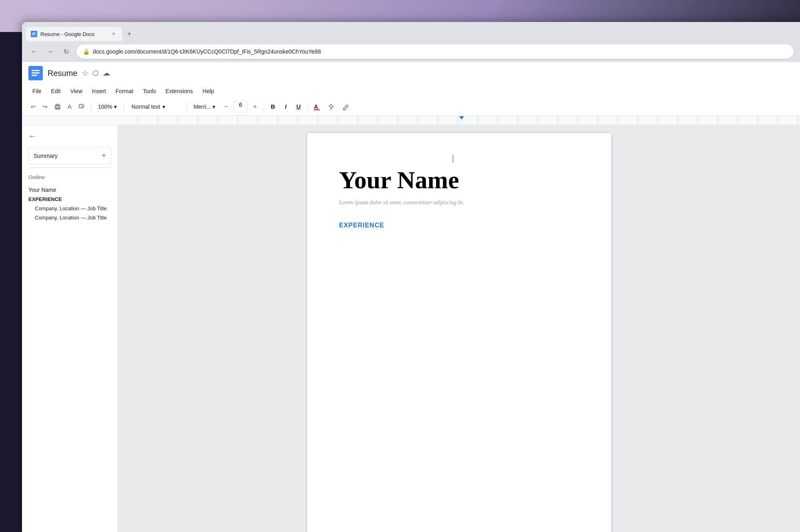 The width and height of the screenshot is (800, 532). Describe the element at coordinates (37, 91) in the screenshot. I see `menu-file: File` at that location.